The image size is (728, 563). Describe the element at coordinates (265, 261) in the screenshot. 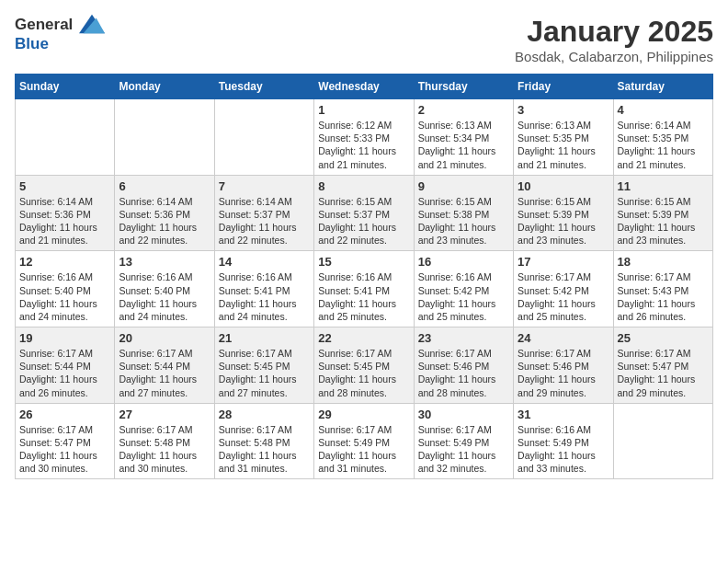

I see `cell-date-number: 14` at that location.